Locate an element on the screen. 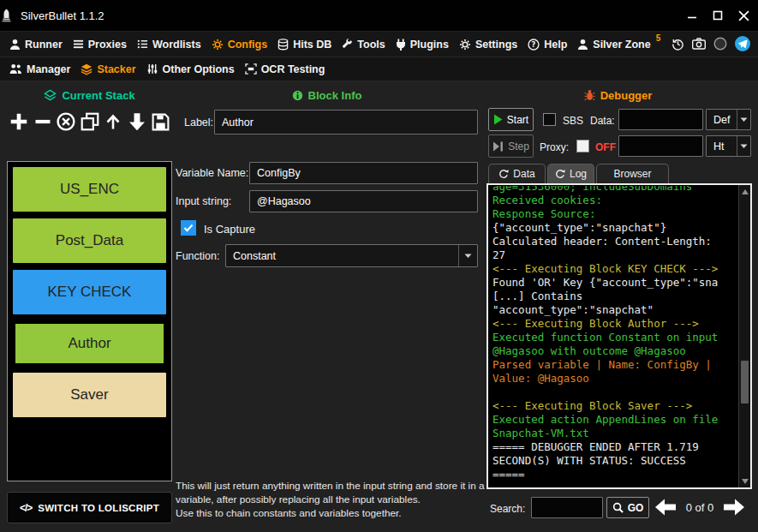 The height and width of the screenshot is (532, 758). log-line: age=31536000; includeSubDomains is located at coordinates (614, 190).